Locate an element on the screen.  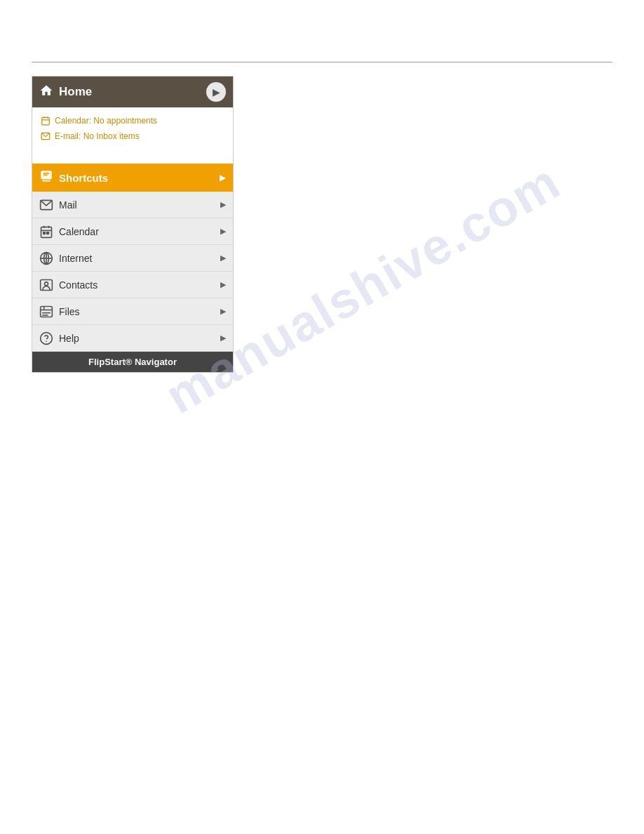
top-divider is located at coordinates (322, 62).